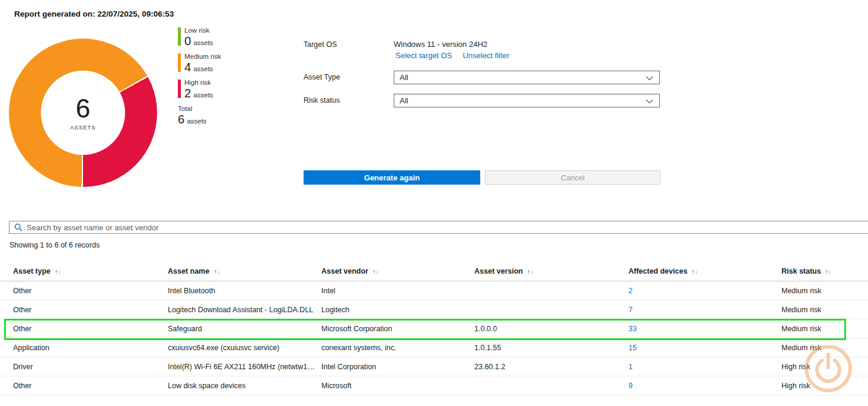  Describe the element at coordinates (434, 348) in the screenshot. I see `table-row: Application cxuiusvc64.exe (cxuiusvc ser…` at that location.